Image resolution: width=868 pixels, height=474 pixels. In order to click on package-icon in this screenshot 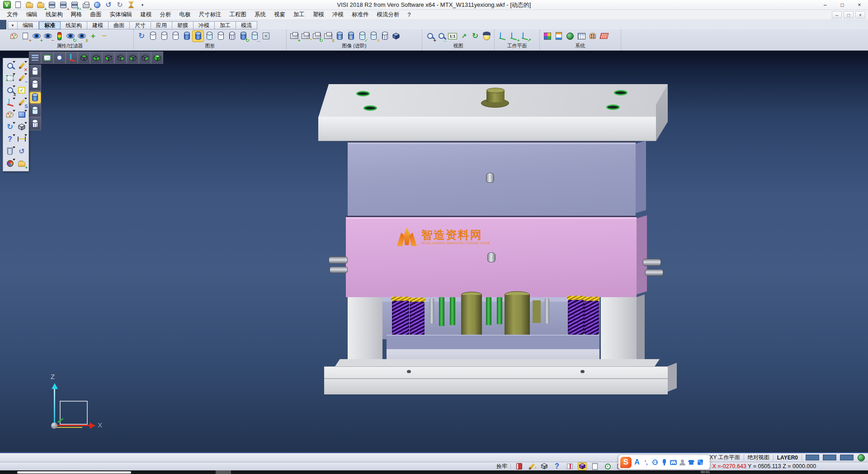, I will do `click(544, 467)`.